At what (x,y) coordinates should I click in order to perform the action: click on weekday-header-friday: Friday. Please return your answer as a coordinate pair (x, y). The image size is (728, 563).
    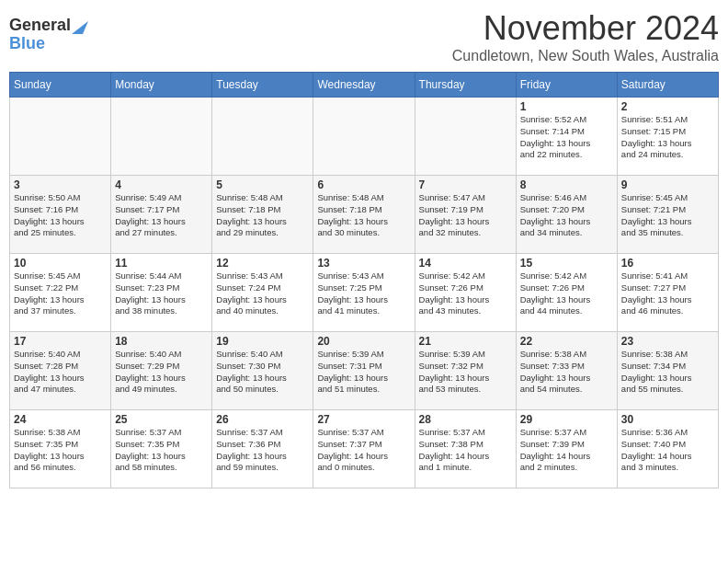
    Looking at the image, I should click on (566, 85).